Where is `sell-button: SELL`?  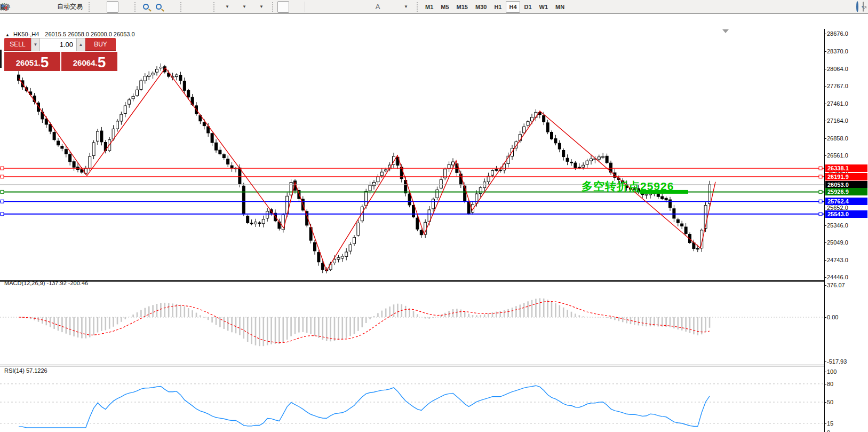
sell-button: SELL is located at coordinates (18, 45).